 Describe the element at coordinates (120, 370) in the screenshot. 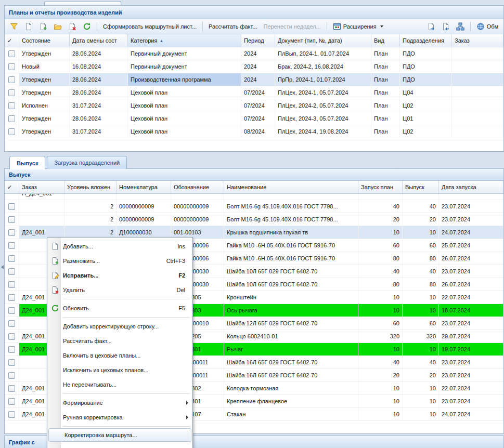

I see `menu-exclude-shop-plans: Исключить из цеховых планов...` at that location.